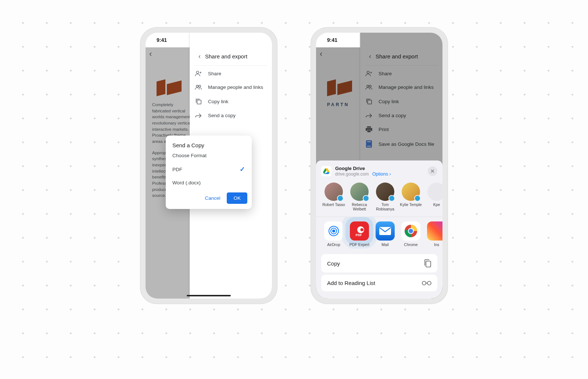 Image resolution: width=588 pixels, height=379 pixels. What do you see at coordinates (359, 234) in the screenshot?
I see `app-pdf-expert: PDFPDF Expert` at bounding box center [359, 234].